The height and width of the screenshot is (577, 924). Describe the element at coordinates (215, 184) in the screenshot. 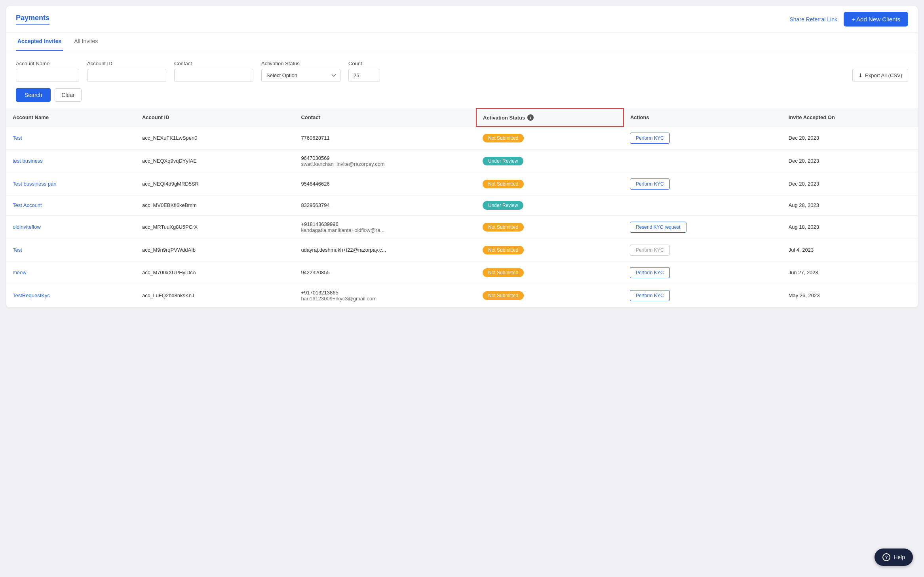

I see `account-id-cell: acc_NEQI4d9gMRD5SR` at that location.